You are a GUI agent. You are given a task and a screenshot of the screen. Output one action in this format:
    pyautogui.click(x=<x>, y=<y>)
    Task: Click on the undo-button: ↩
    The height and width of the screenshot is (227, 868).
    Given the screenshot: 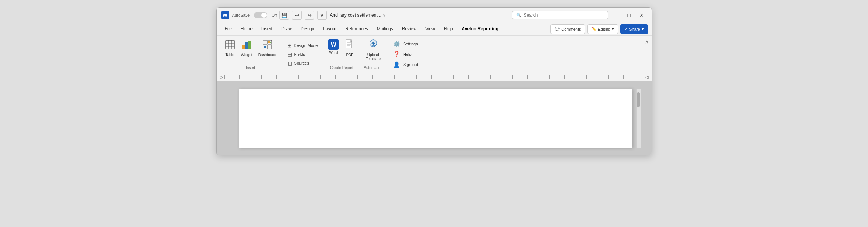 What is the action you would take?
    pyautogui.click(x=297, y=15)
    